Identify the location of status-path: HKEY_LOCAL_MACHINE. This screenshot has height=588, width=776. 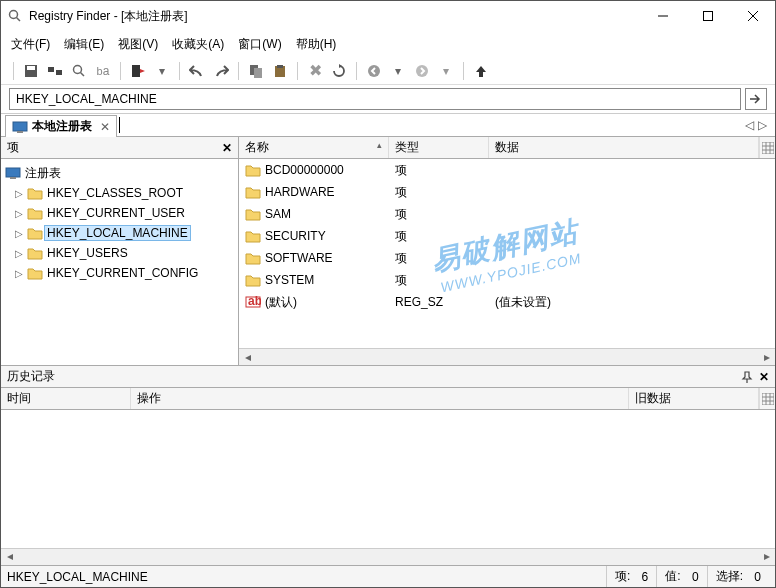
(306, 577).